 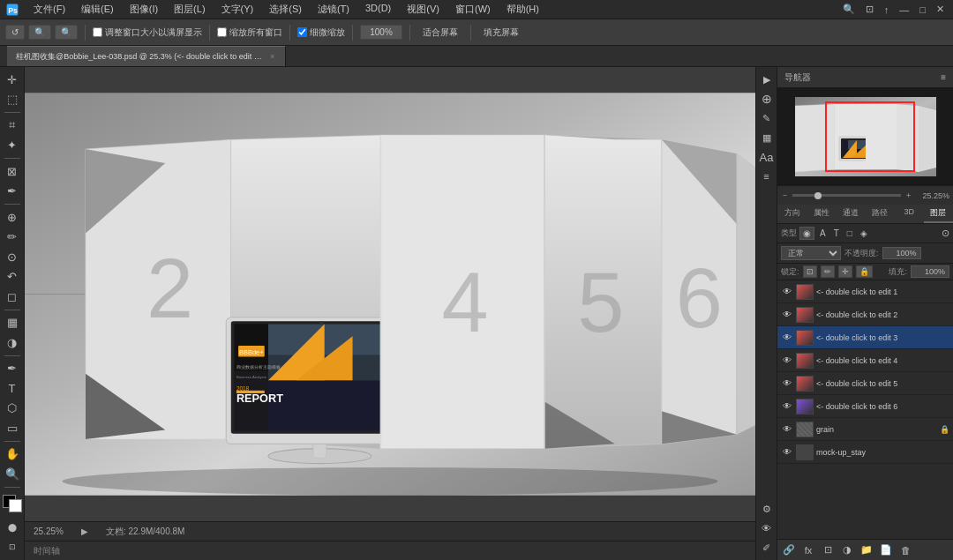 What do you see at coordinates (865, 292) in the screenshot?
I see `layer-row: 👁<- double click to edit 1` at bounding box center [865, 292].